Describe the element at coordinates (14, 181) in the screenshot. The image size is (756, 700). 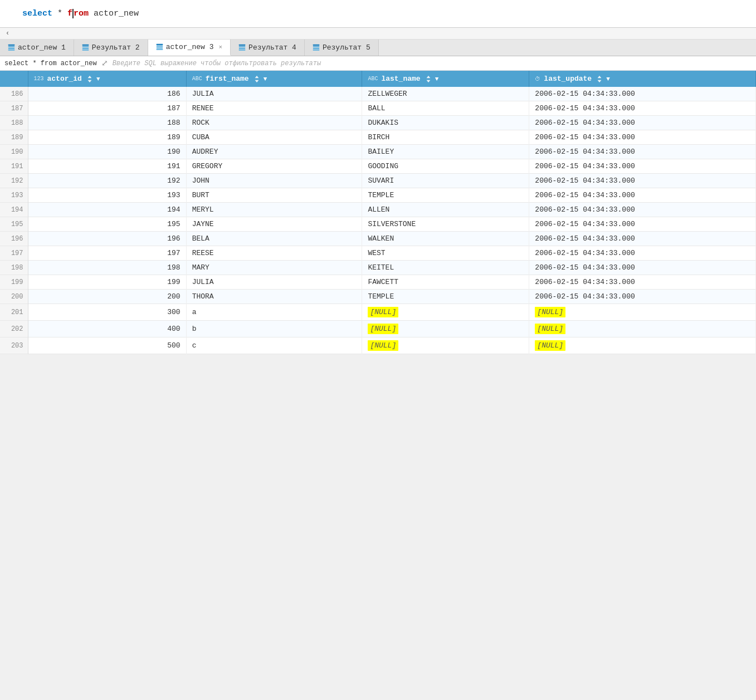
I see `row-number: 192` at that location.